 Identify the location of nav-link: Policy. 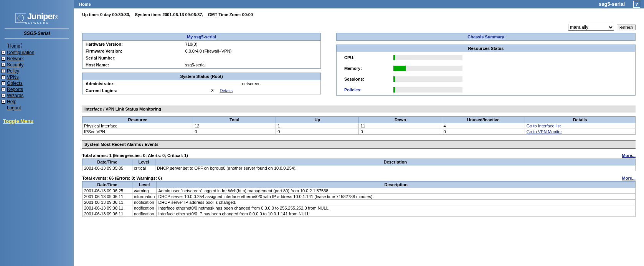
(13, 71).